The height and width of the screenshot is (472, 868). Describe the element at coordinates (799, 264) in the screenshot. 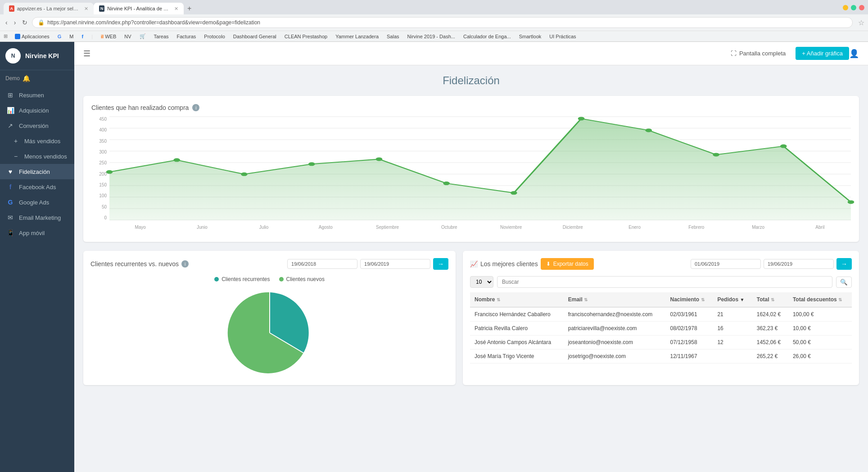

I see `best-clients-date-to` at that location.